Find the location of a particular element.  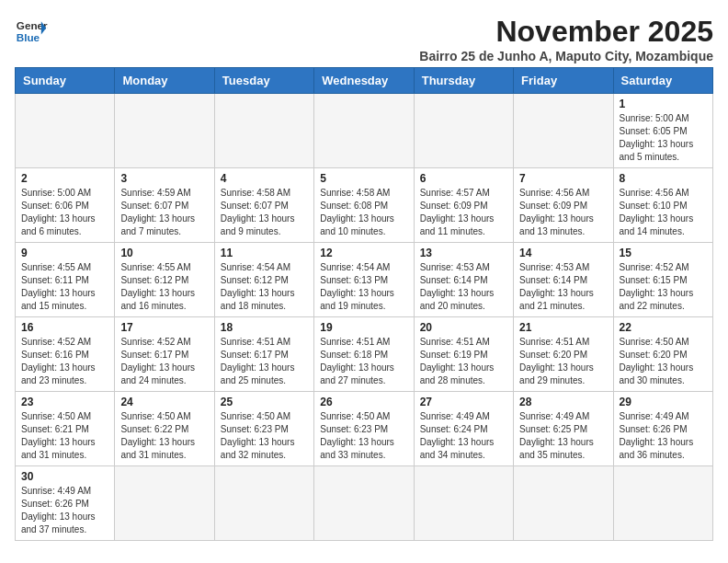

day-cell: 22Sunrise: 4:50 AM Sunset: 6:20 PM Dayli… is located at coordinates (663, 355).